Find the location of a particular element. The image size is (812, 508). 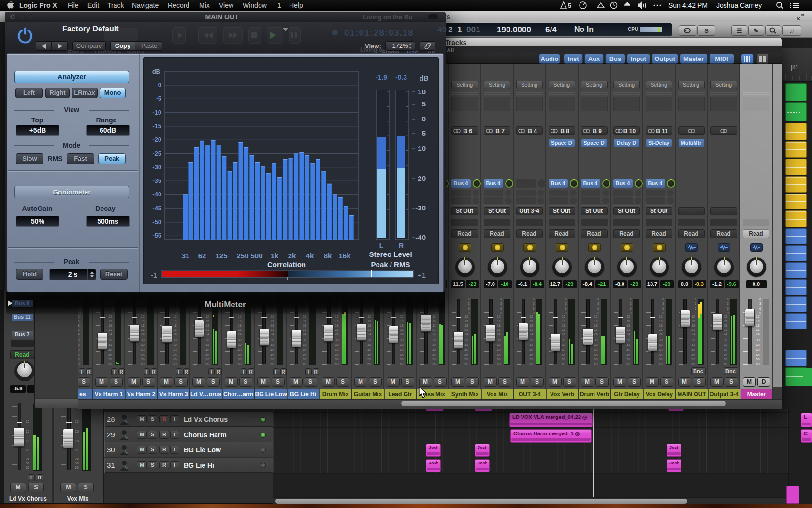

svg-text: -1 is located at coordinates (154, 275).